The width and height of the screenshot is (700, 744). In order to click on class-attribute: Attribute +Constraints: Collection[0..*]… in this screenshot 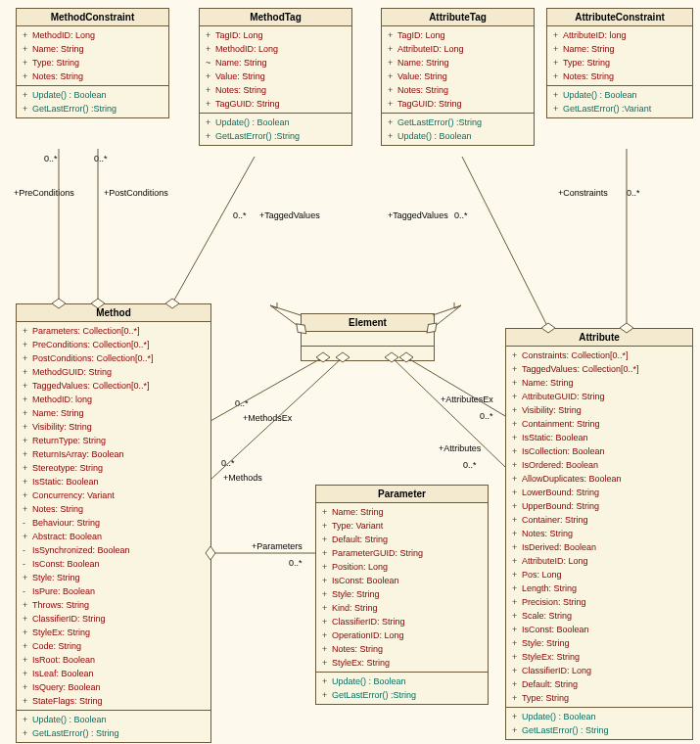, I will do `click(599, 535)`.